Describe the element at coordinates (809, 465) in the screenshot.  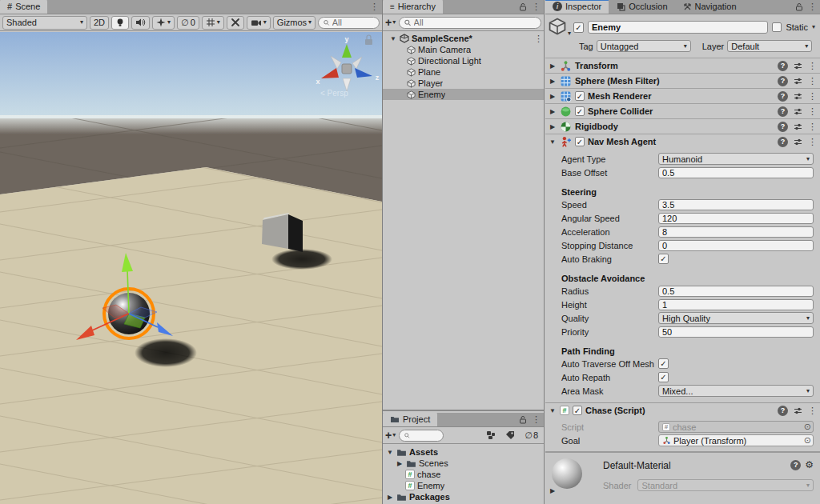
I see `gear-icon: ⚙` at that location.